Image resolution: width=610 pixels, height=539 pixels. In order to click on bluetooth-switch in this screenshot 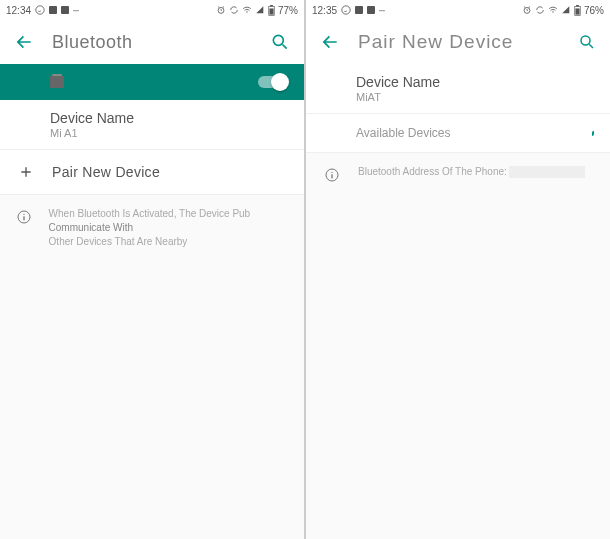, I will do `click(272, 82)`.